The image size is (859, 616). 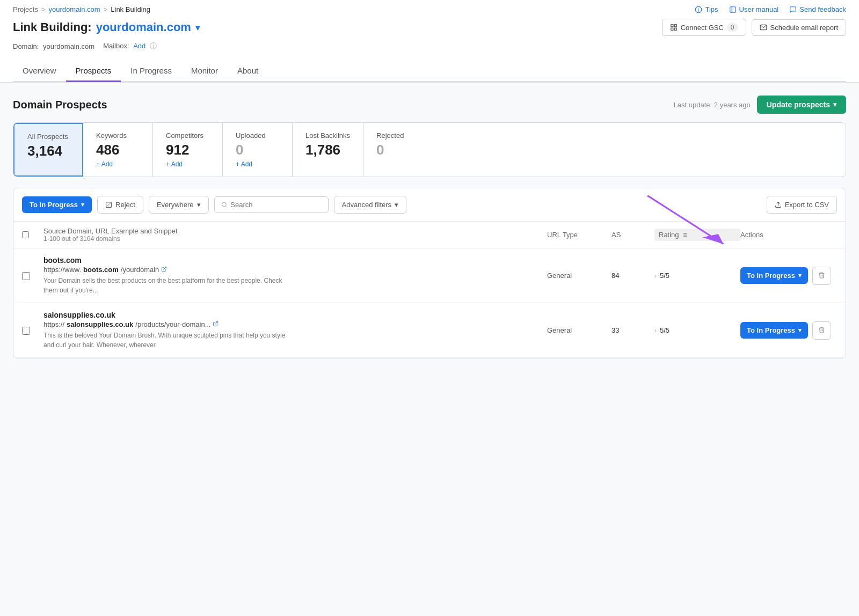 I want to click on row2-to-in-progress-button: To In Progress ▾, so click(x=774, y=331).